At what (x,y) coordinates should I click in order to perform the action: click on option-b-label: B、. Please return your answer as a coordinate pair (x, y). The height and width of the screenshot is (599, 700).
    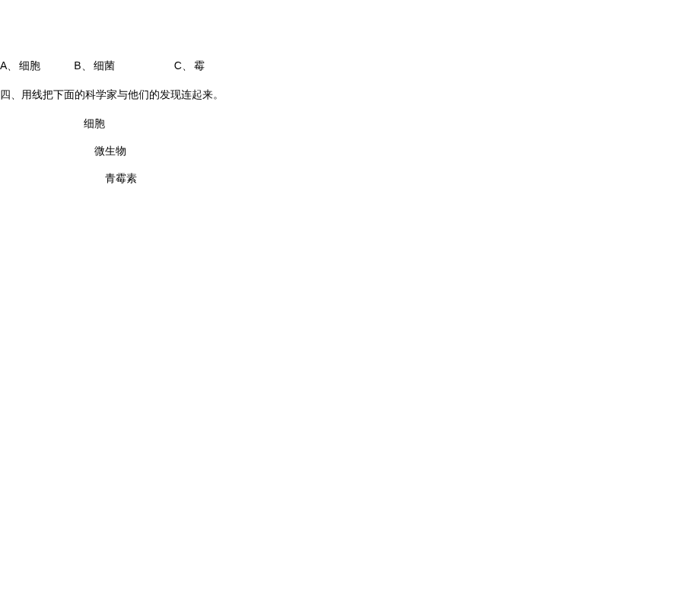
    Looking at the image, I should click on (82, 65).